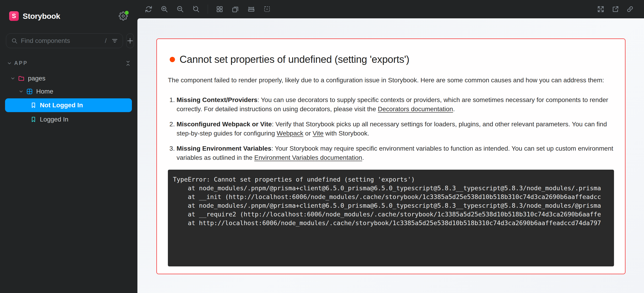  What do you see at coordinates (130, 41) in the screenshot?
I see `create-story-button` at bounding box center [130, 41].